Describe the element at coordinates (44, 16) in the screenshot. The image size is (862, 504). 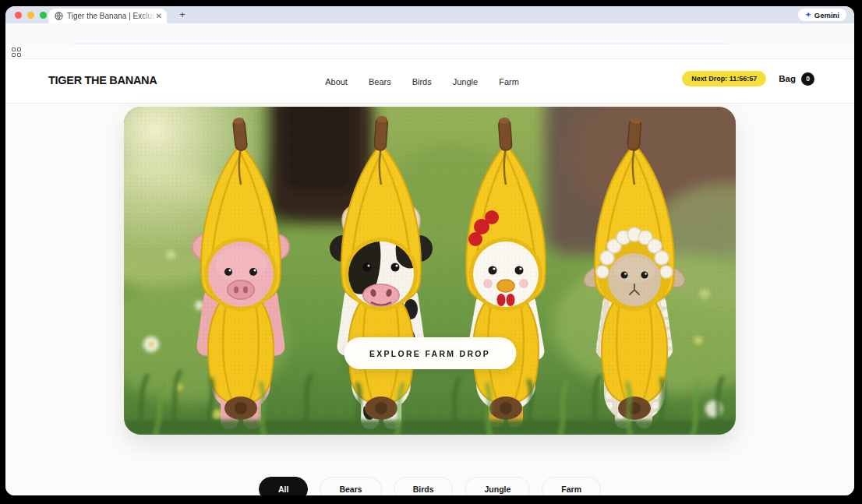
I see `zoom-window-button` at that location.